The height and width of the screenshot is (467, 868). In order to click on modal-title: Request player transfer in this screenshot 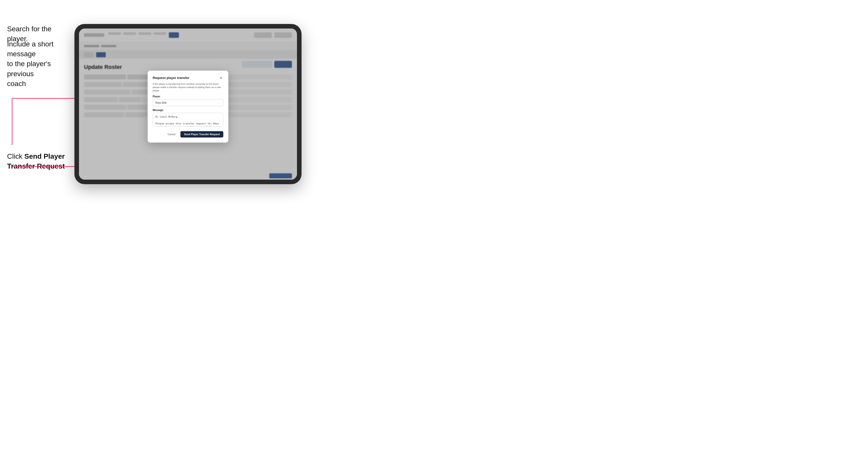, I will do `click(171, 78)`.